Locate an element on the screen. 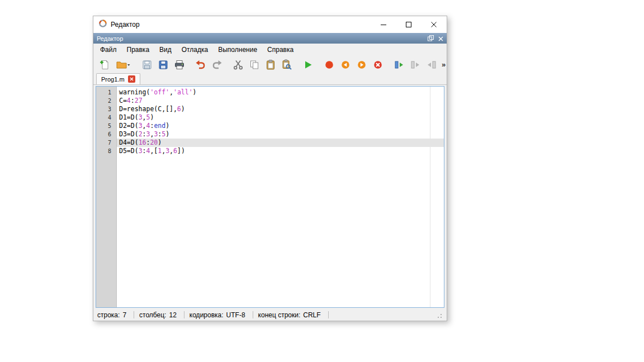 The height and width of the screenshot is (362, 644). resize-grip is located at coordinates (439, 315).